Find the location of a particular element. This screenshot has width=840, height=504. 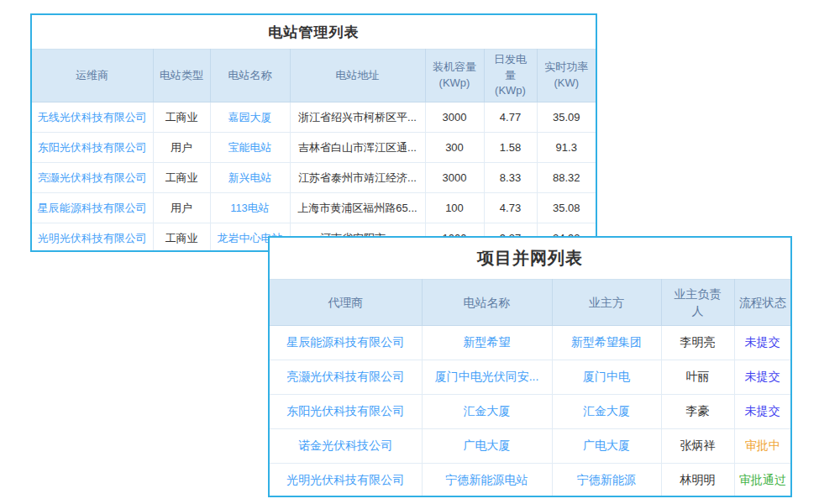

cell-capacity: 100 is located at coordinates (454, 208).